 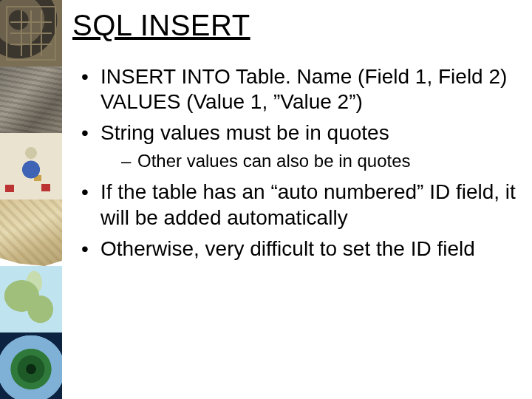 I want to click on bullet-text: INSERT INTO Table. Name (Field 1, Field …, so click(x=304, y=89).